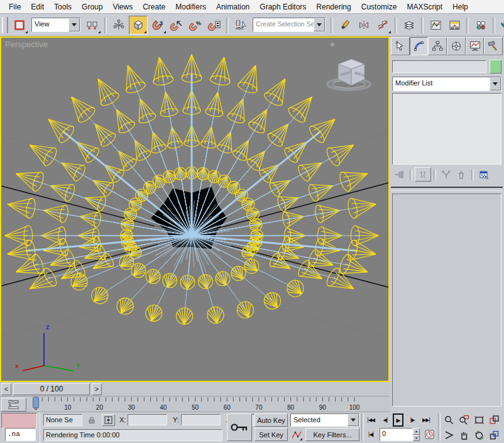 The height and width of the screenshot is (443, 504). I want to click on previous-frame-button: ◀|, so click(385, 420).